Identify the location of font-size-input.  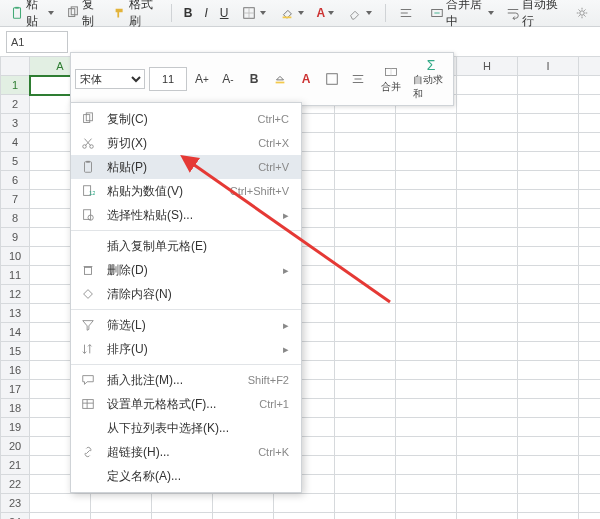
(168, 79).